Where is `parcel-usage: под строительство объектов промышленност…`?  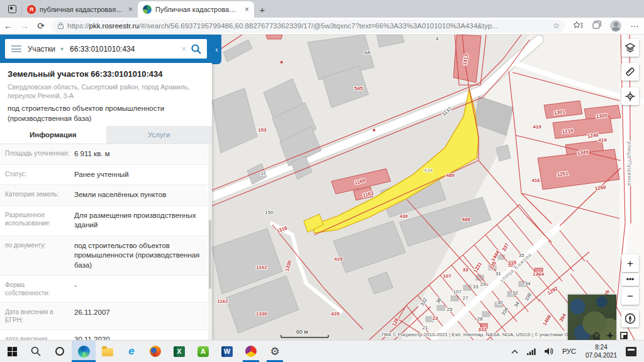
parcel-usage: под строительство объектов промышленност… is located at coordinates (106, 113).